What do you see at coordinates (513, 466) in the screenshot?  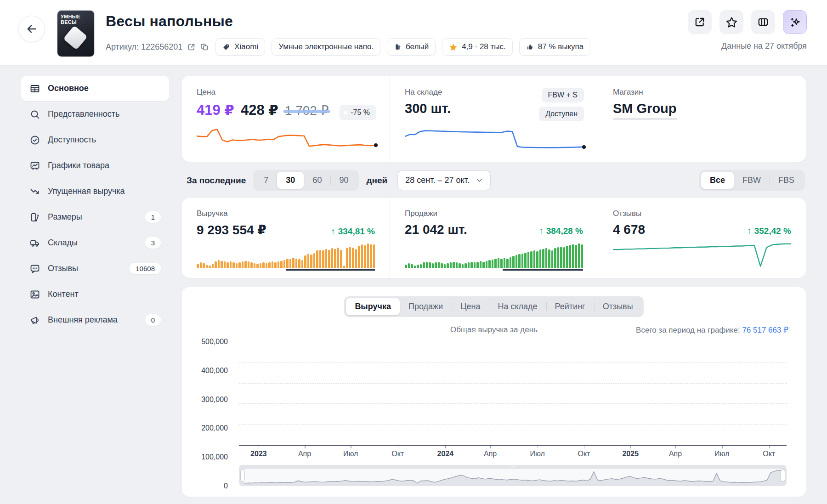 I see `brush-grip-icon` at bounding box center [513, 466].